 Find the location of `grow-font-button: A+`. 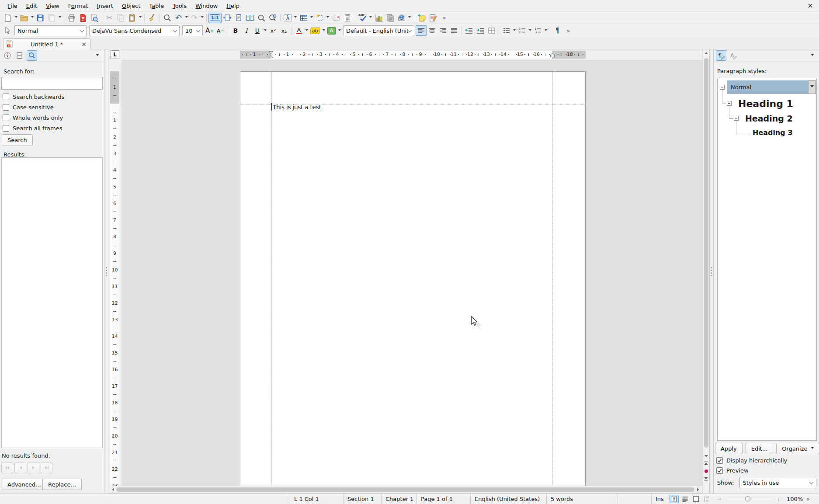

grow-font-button: A+ is located at coordinates (210, 31).